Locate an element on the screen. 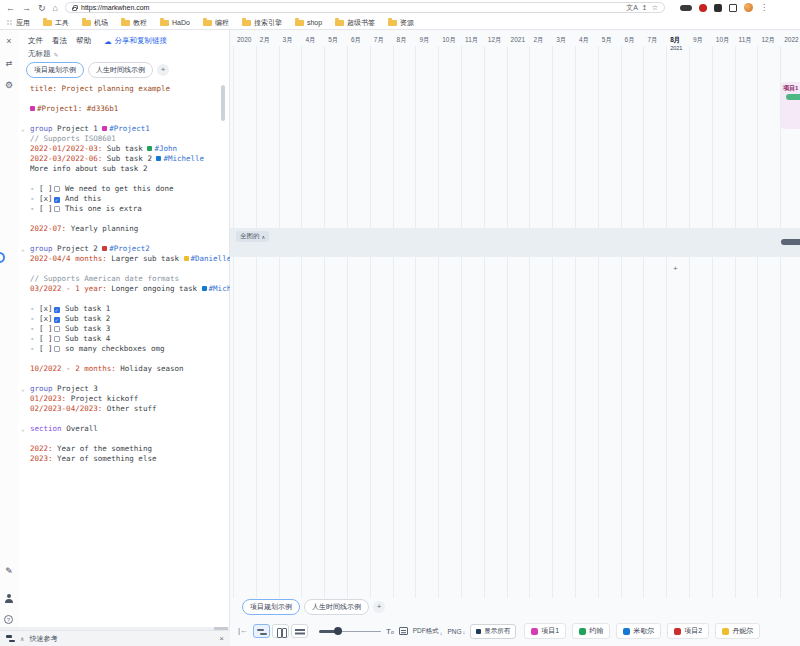  view-columns-button is located at coordinates (280, 631).